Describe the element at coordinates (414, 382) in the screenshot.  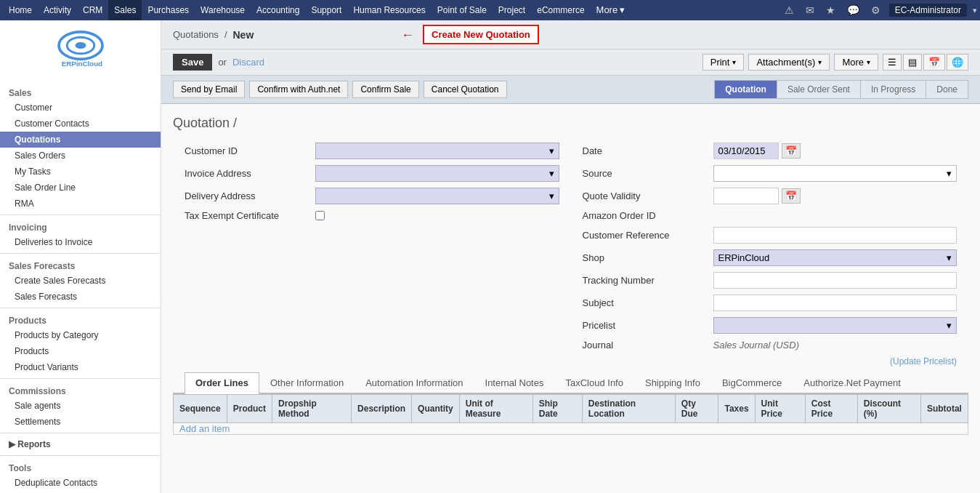
I see `tab-automation-information: Automation Information` at that location.